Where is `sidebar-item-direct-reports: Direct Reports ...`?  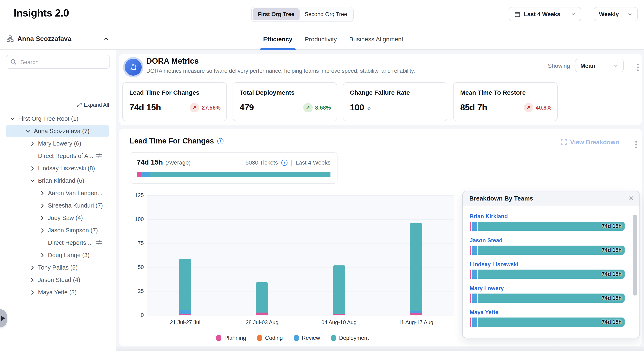 sidebar-item-direct-reports: Direct Reports ... is located at coordinates (58, 243).